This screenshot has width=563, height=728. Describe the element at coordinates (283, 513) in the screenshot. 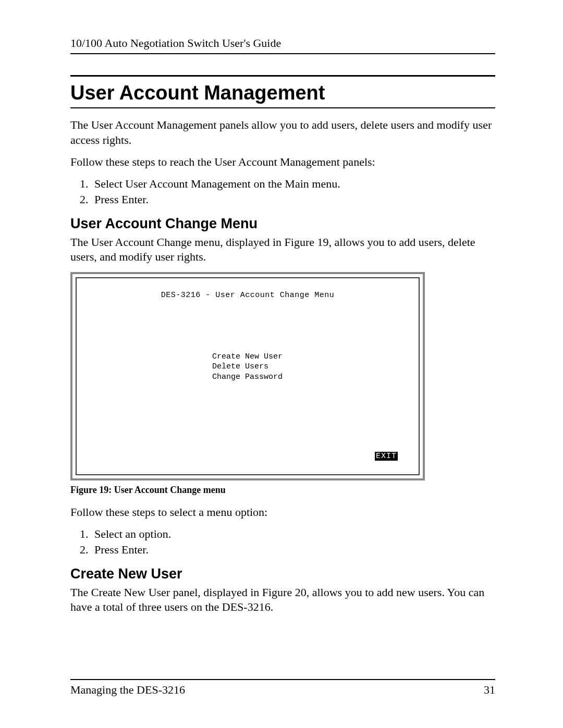

I see `postfig-lead-in: Follow these steps to select a menu opti…` at that location.